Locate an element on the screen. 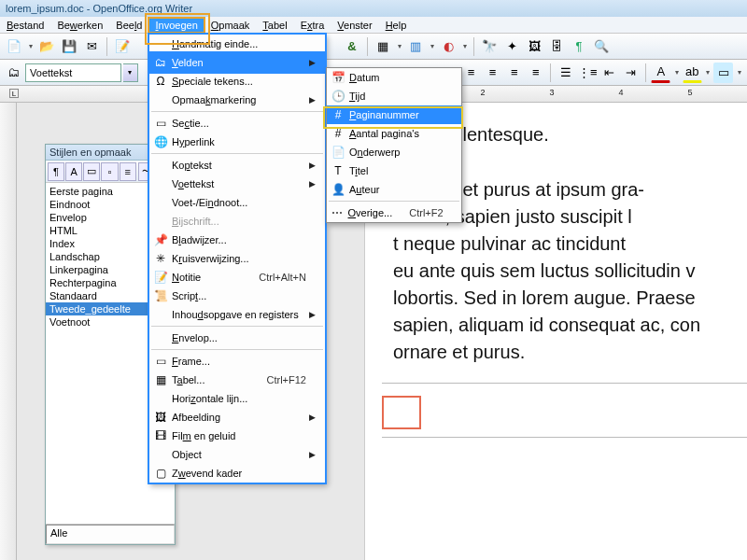 The width and height of the screenshot is (747, 560). menu-item-overige-: ⋯Overige...Ctrl+F2 is located at coordinates (394, 213).